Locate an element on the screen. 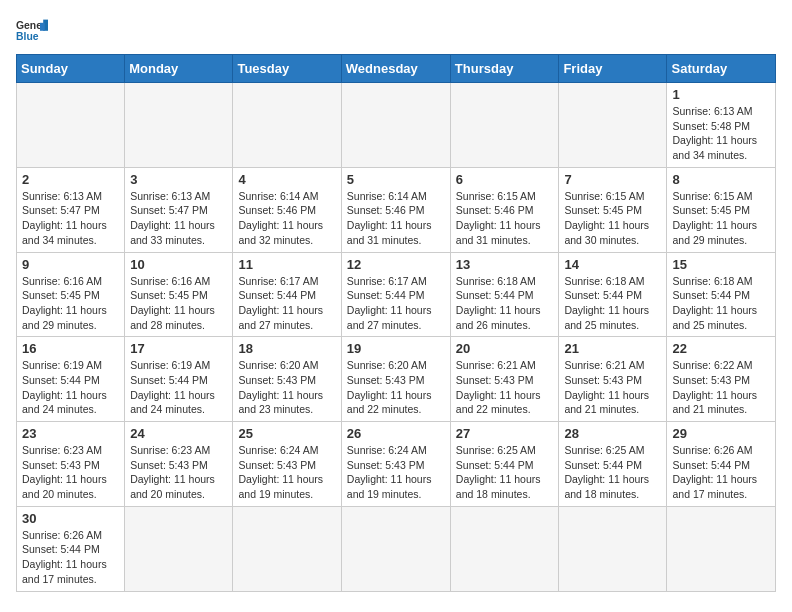 Image resolution: width=792 pixels, height=612 pixels. day-number: 18 is located at coordinates (286, 348).